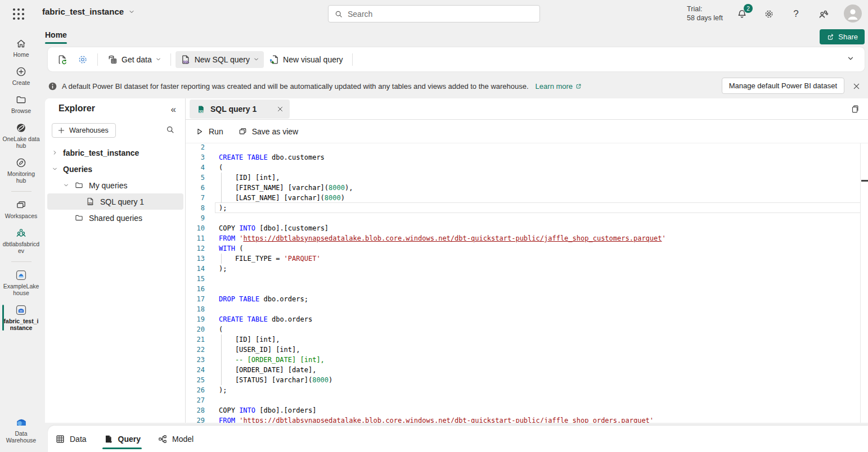  Describe the element at coordinates (55, 153) in the screenshot. I see `chevron-right-icon` at that location.